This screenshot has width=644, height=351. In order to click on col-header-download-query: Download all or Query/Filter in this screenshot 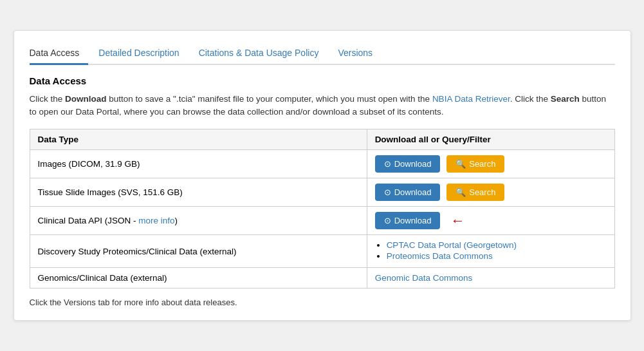, I will do `click(490, 140)`.